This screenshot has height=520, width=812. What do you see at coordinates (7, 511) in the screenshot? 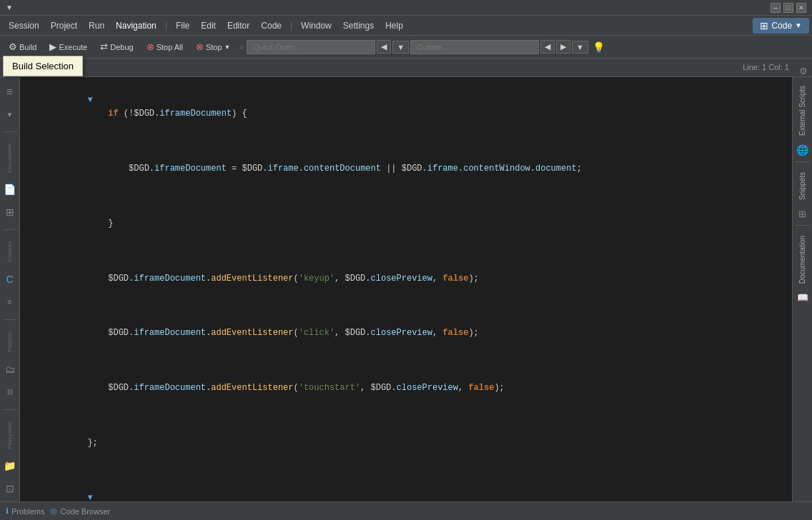
I see `problems-icon: ℹ` at bounding box center [7, 511].